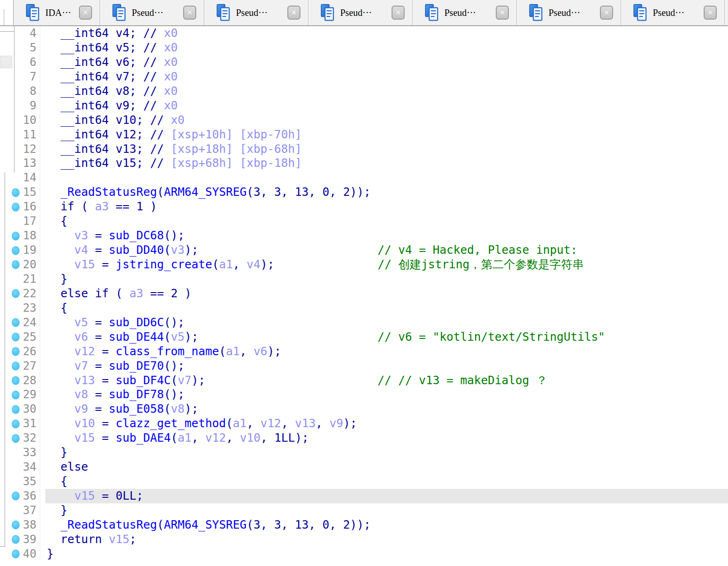 This screenshot has width=728, height=566. Describe the element at coordinates (20, 452) in the screenshot. I see `gutter: 33` at that location.